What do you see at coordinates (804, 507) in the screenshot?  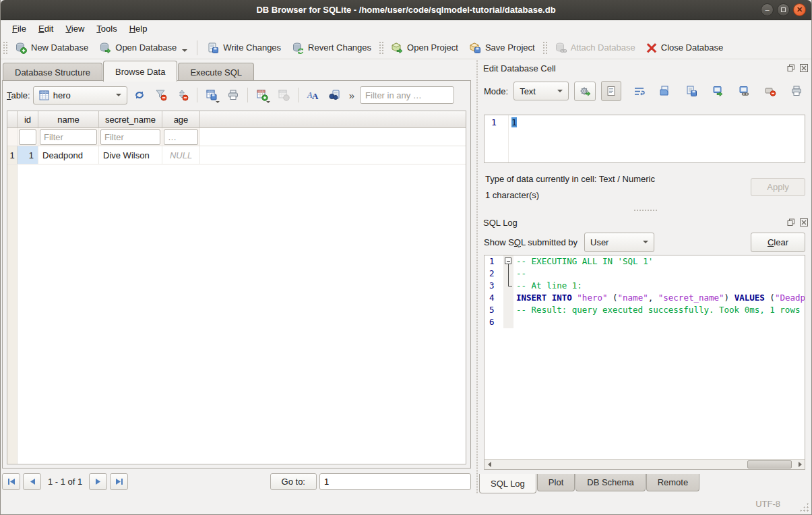 I see `resize-grip` at bounding box center [804, 507].